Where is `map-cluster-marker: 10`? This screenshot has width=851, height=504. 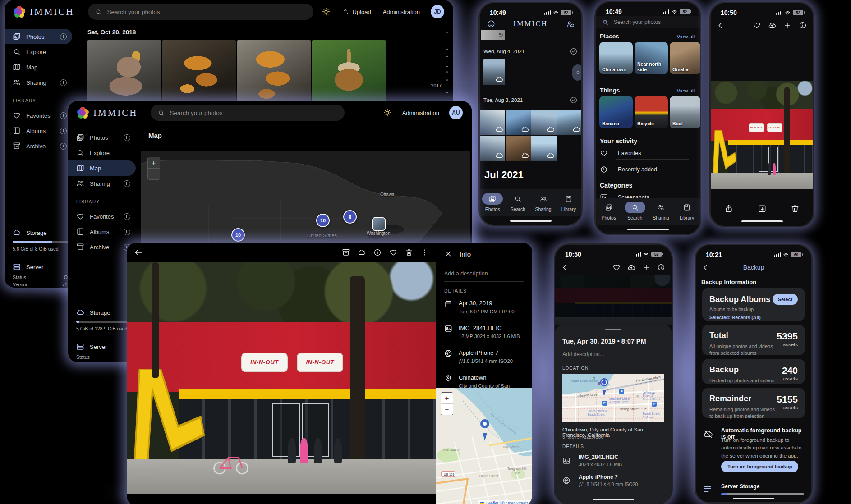
map-cluster-marker: 10 is located at coordinates (238, 235).